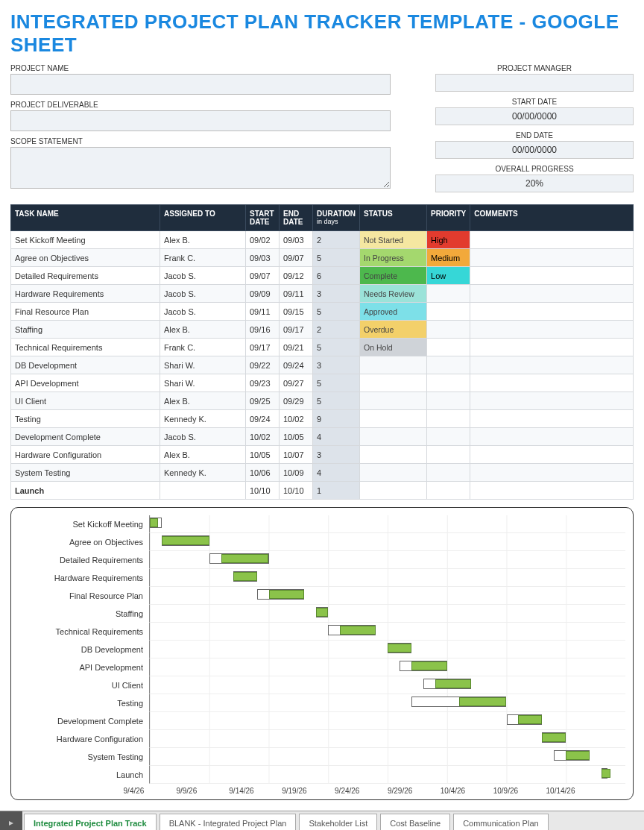  Describe the element at coordinates (86, 330) in the screenshot. I see `cell-task: Staffing` at that location.